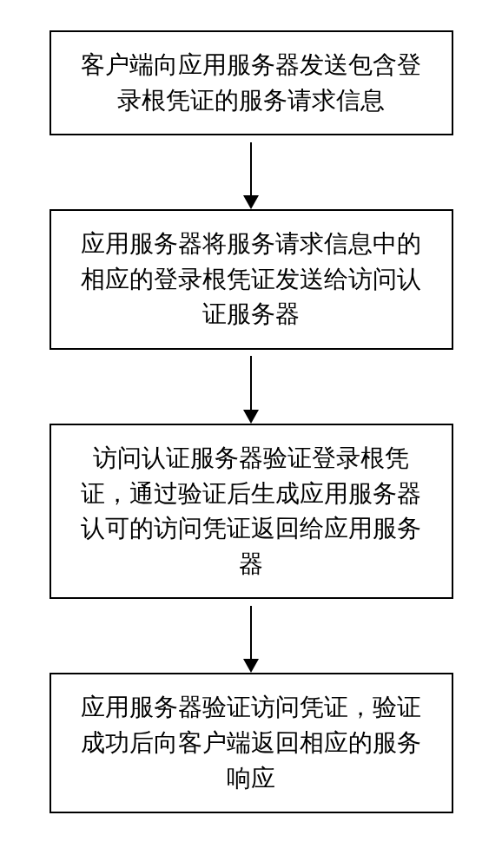 The height and width of the screenshot is (868, 502). Describe the element at coordinates (252, 83) in the screenshot. I see `flowchart-step-1: 客户端向应用服务器发送包含登录根凭证的服务请求信息` at that location.